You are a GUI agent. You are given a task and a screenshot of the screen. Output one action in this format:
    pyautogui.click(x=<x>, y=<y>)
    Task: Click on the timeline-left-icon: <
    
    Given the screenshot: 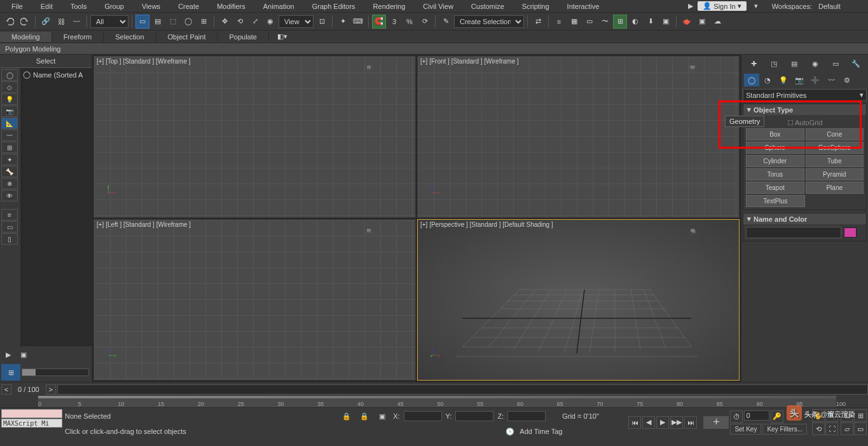 What is the action you would take?
    pyautogui.click(x=6, y=389)
    